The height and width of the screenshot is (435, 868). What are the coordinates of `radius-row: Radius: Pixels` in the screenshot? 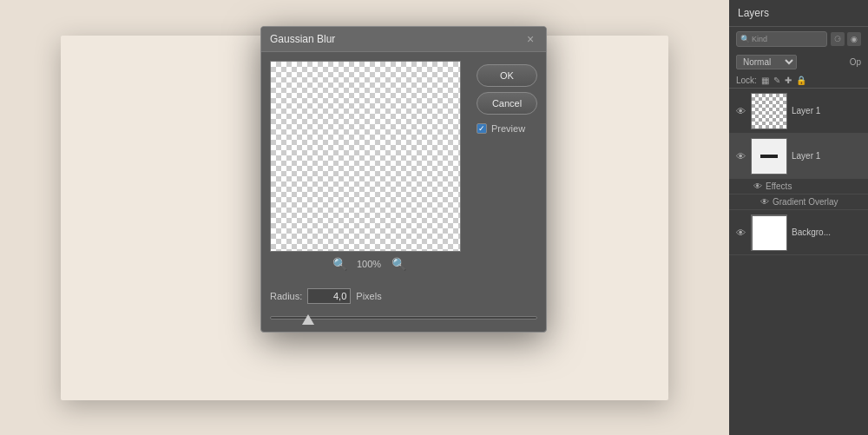 It's located at (404, 296).